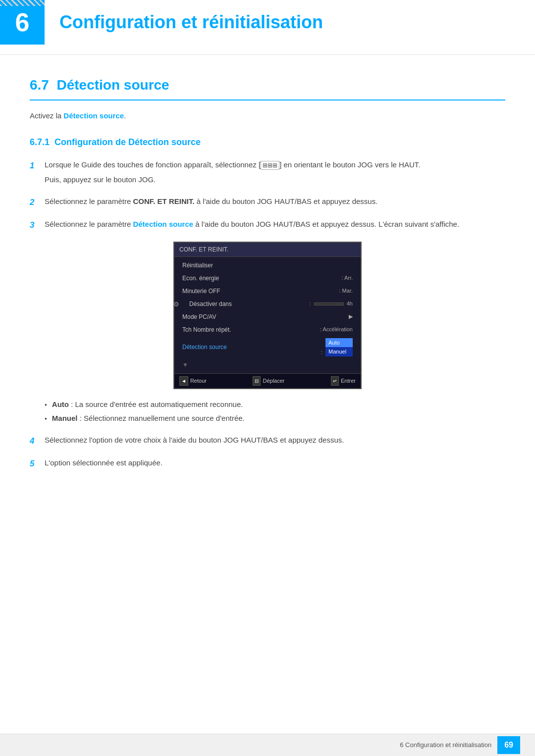 This screenshot has height=756, width=535. I want to click on menu-item-mode-pcav: Mode PC/AV ▶, so click(268, 317).